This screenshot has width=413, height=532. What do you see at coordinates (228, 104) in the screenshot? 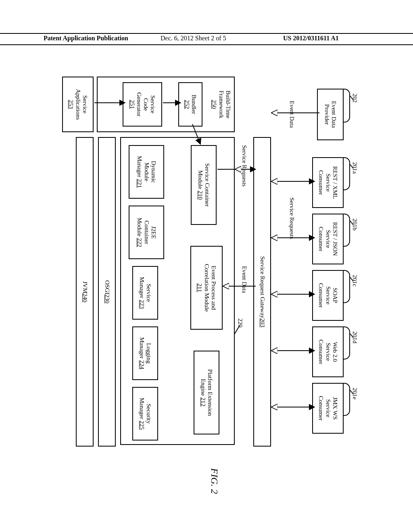
I see `btf1: Build-Time` at bounding box center [228, 104].